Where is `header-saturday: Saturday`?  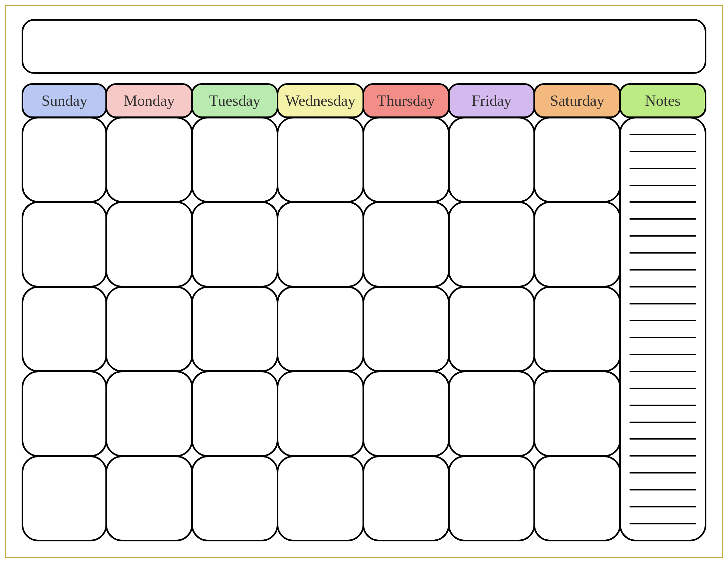 header-saturday: Saturday is located at coordinates (577, 101).